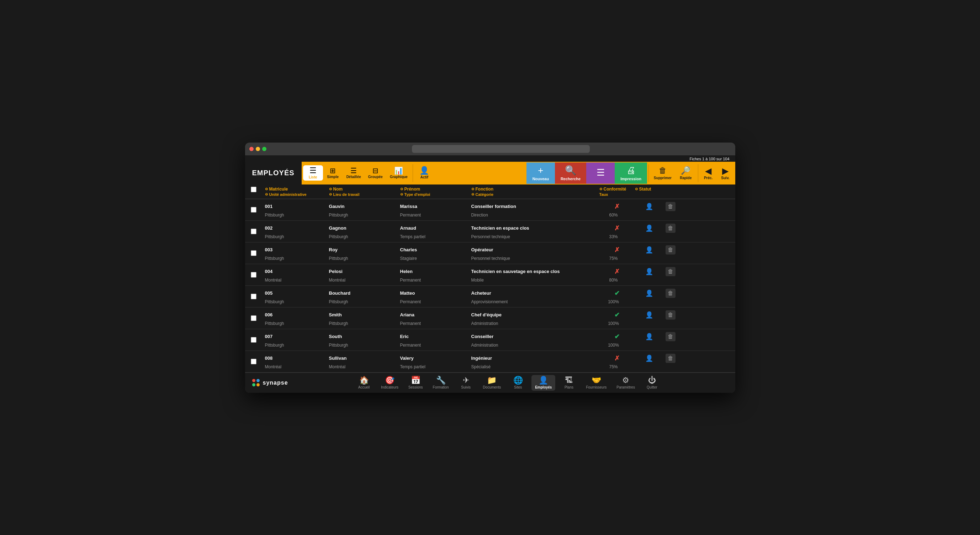  I want to click on quitter-nav-icon: ⏻, so click(652, 380).